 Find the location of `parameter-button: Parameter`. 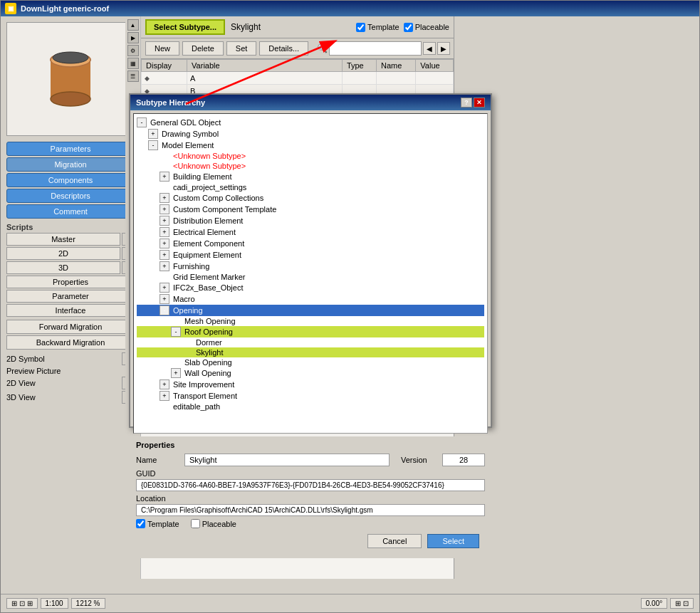

parameter-button: Parameter is located at coordinates (70, 296).